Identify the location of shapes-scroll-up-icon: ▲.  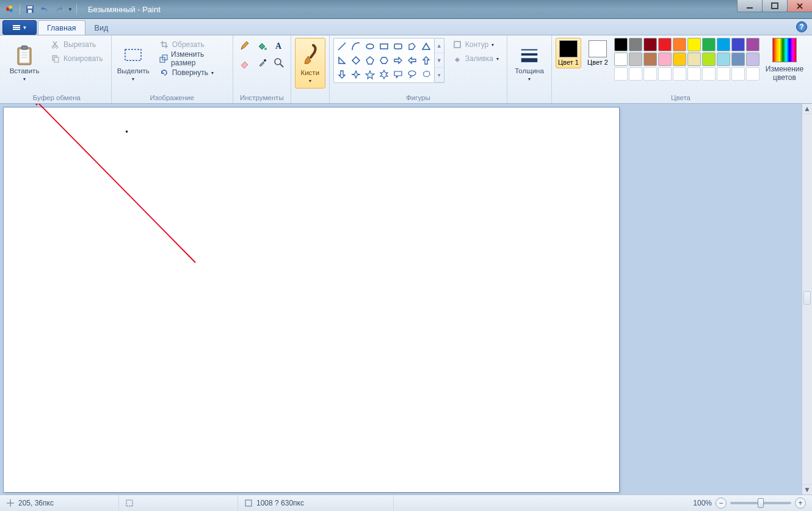
(440, 46).